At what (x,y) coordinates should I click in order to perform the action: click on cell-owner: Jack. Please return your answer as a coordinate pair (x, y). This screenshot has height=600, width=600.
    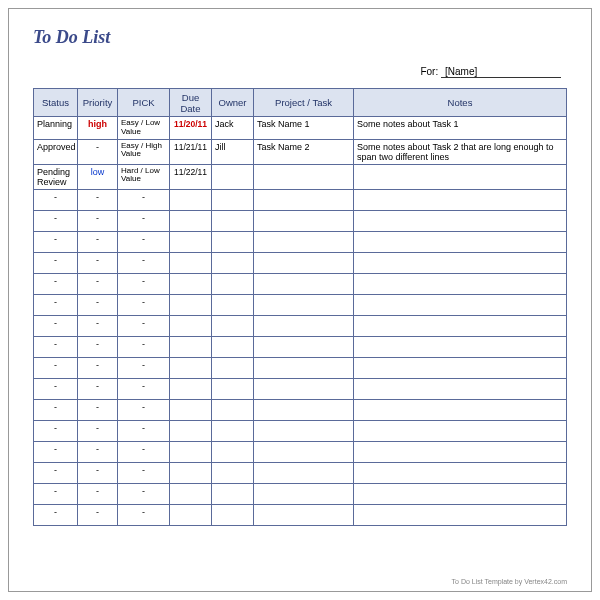
    Looking at the image, I should click on (233, 128).